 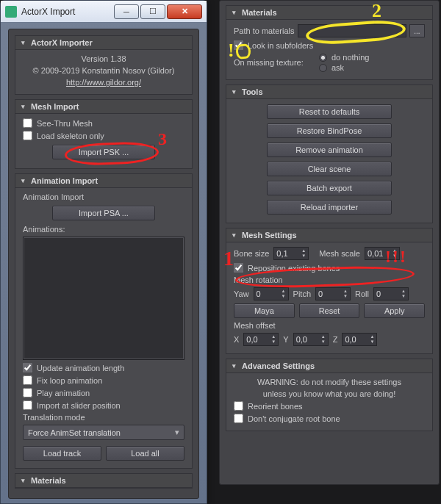 I want to click on bone-size-spinner: ▲▼, so click(x=291, y=253).